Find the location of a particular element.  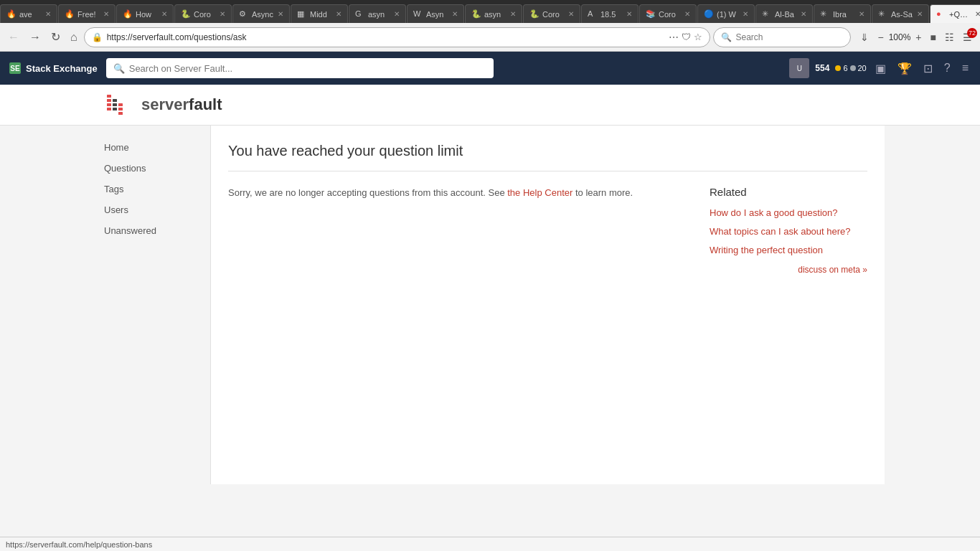

tab-11: A18.5✕ is located at coordinates (610, 14).